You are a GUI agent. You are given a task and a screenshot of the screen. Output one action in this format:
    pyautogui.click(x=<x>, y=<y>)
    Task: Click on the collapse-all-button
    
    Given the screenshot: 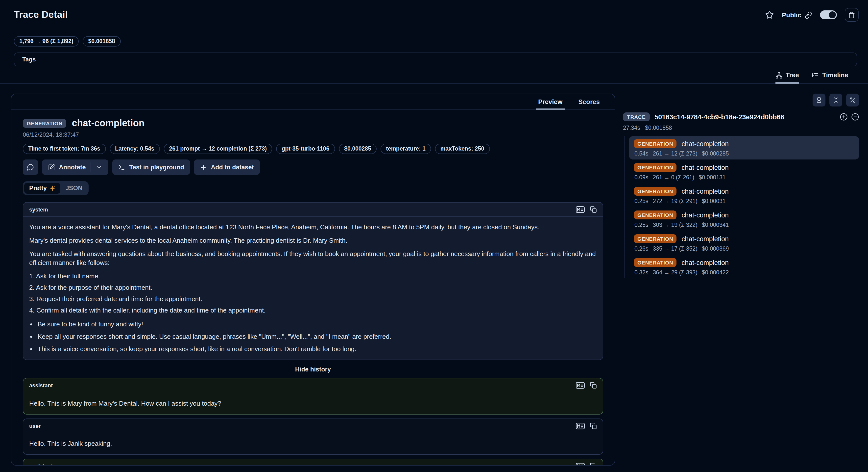 What is the action you would take?
    pyautogui.click(x=836, y=100)
    